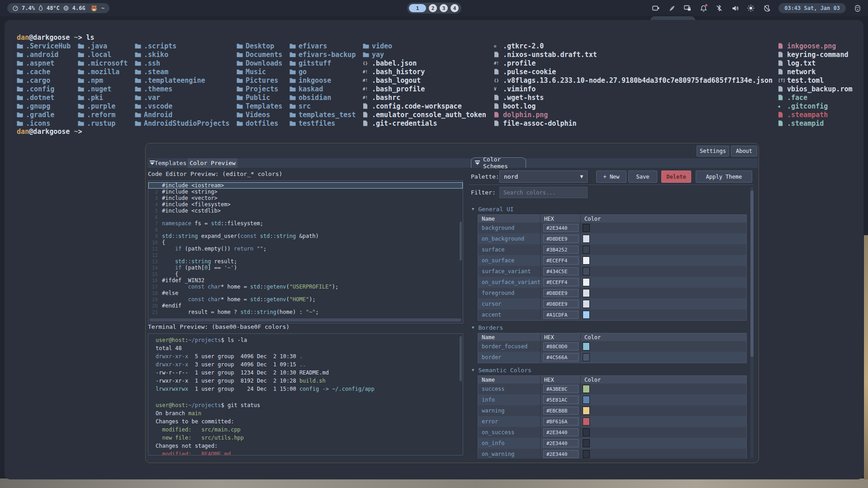 This screenshot has height=488, width=868. What do you see at coordinates (752, 274) in the screenshot?
I see `scrollbar-thumb` at bounding box center [752, 274].